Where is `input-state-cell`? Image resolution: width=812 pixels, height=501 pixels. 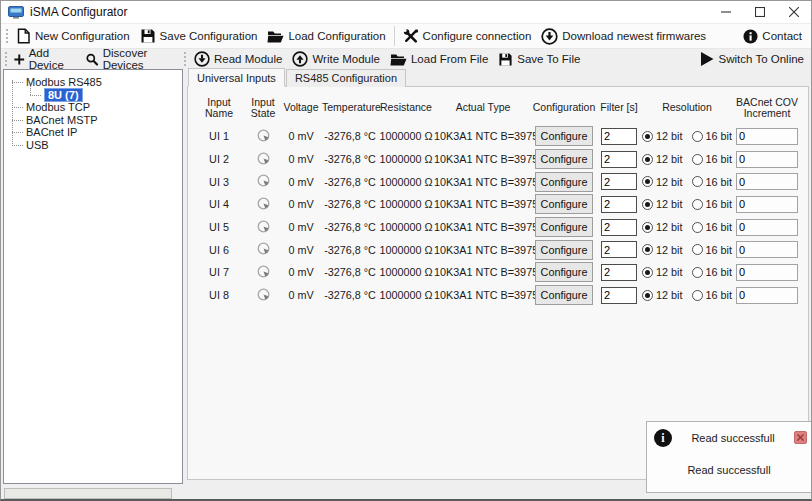 input-state-cell is located at coordinates (263, 182).